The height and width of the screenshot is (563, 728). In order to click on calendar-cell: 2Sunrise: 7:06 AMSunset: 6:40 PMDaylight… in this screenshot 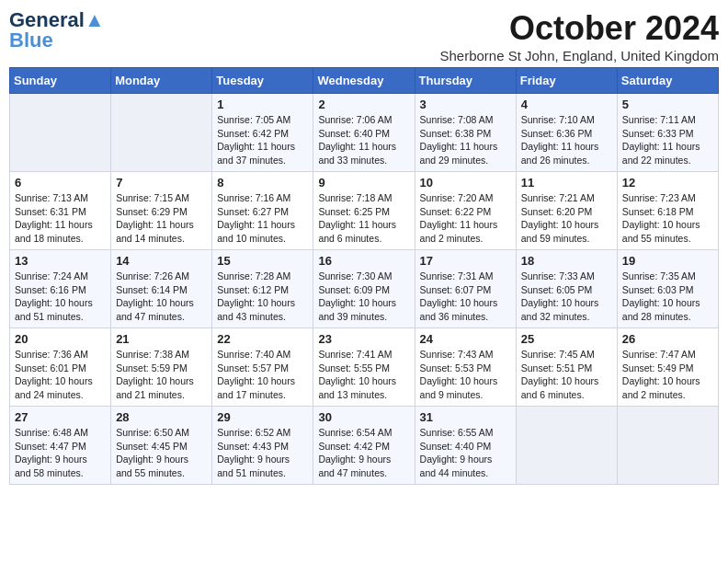, I will do `click(364, 132)`.